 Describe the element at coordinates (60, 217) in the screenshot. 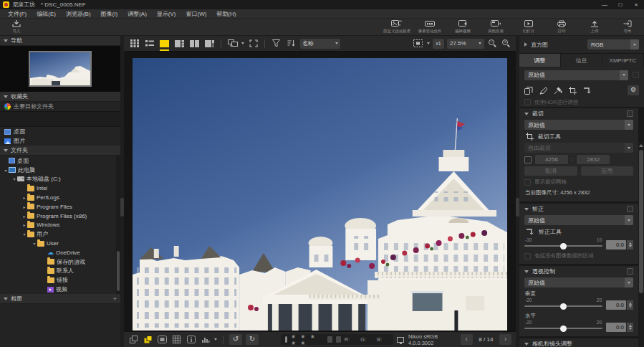

I see `tree-item-program-files-x86: ▸ Program Files (x86)` at that location.